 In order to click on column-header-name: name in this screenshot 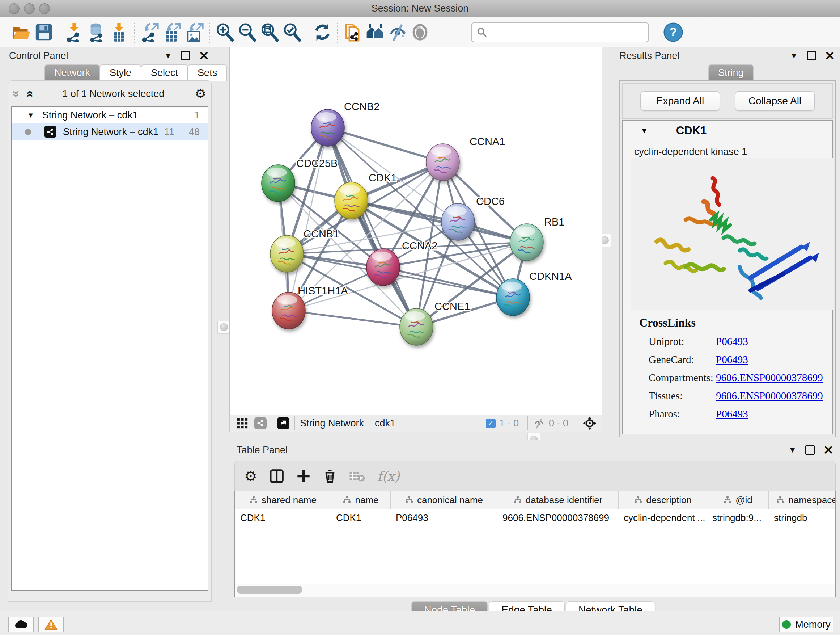, I will do `click(361, 500)`.